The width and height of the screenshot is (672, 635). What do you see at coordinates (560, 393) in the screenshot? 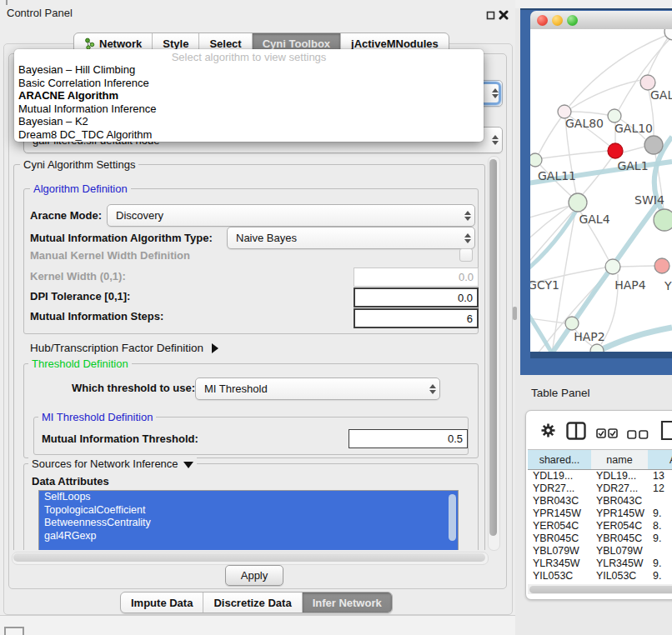
I see `table-panel-title: Table Panel` at bounding box center [560, 393].